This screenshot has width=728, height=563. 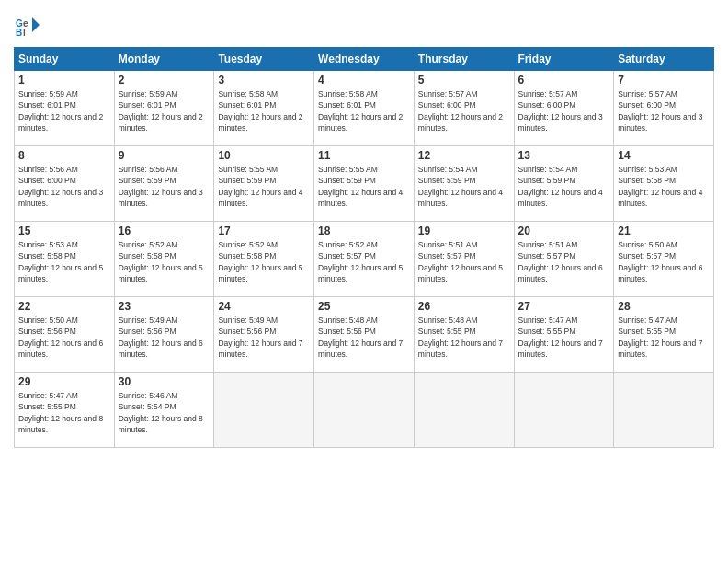 What do you see at coordinates (64, 410) in the screenshot?
I see `calendar-cell: 29 Sunrise: 5:47 AMSunset: 5:55 PMDaylig…` at bounding box center [64, 410].